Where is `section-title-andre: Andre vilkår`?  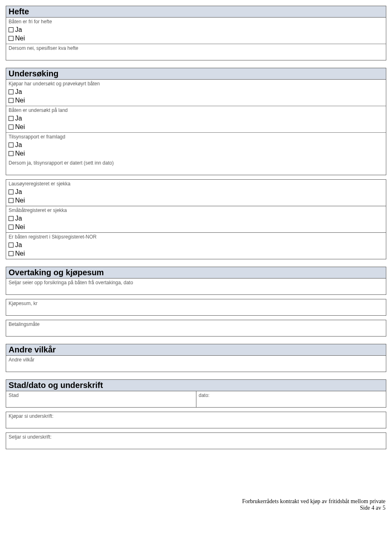 section-title-andre: Andre vilkår is located at coordinates (196, 350).